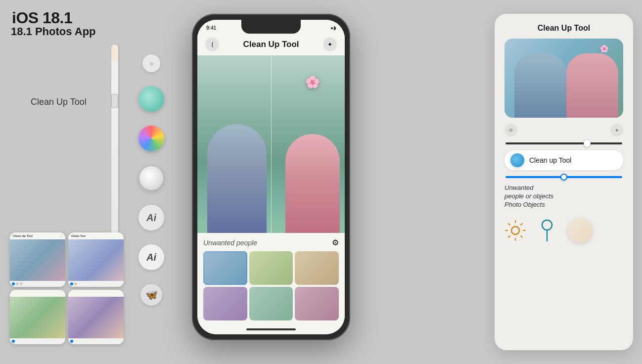 The height and width of the screenshot is (364, 642). Describe the element at coordinates (115, 101) in the screenshot. I see `pencil-button` at that location.